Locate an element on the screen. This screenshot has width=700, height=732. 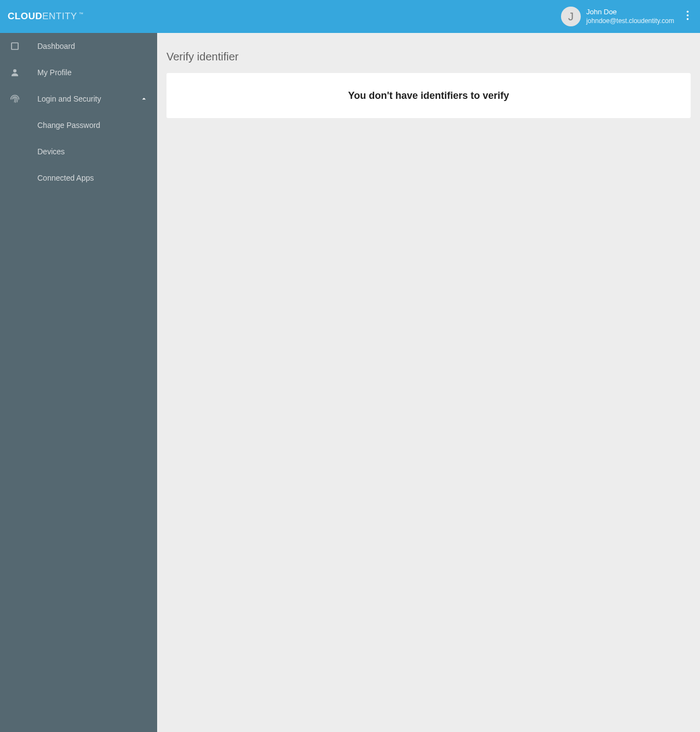
header-right: J John Doe johndoe@test.cloudentity.com is located at coordinates (626, 16).